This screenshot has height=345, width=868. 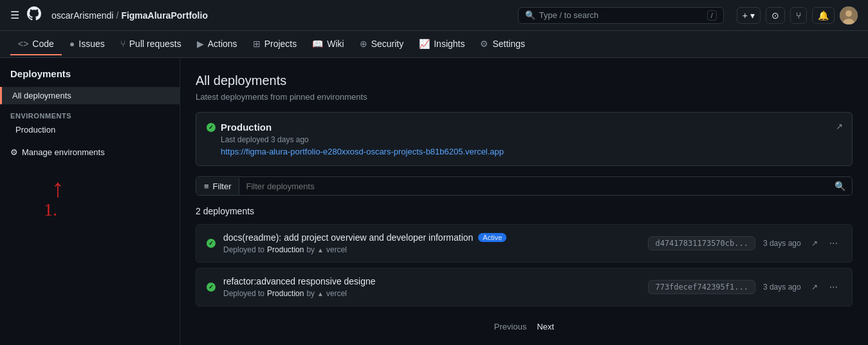 I want to click on deploy-2-time: 3 days ago, so click(x=782, y=287).